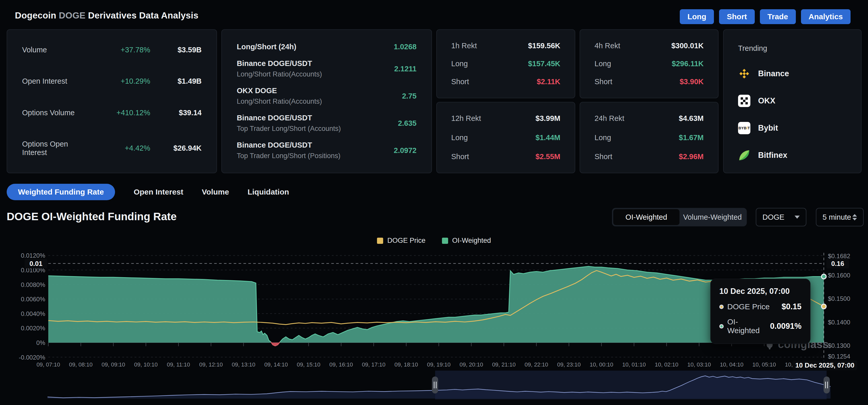 The height and width of the screenshot is (405, 868). What do you see at coordinates (40, 343) in the screenshot?
I see `svg-text: 0%` at bounding box center [40, 343].